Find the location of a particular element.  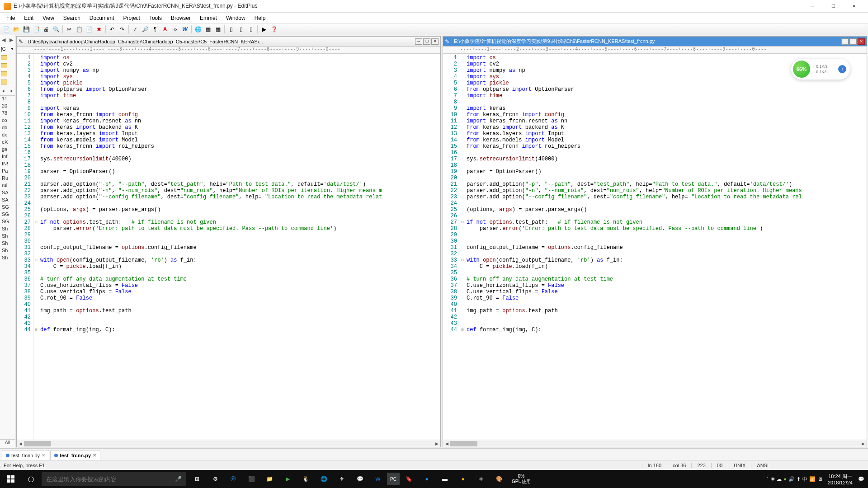

sidebar-item: IN! is located at coordinates (7, 164).